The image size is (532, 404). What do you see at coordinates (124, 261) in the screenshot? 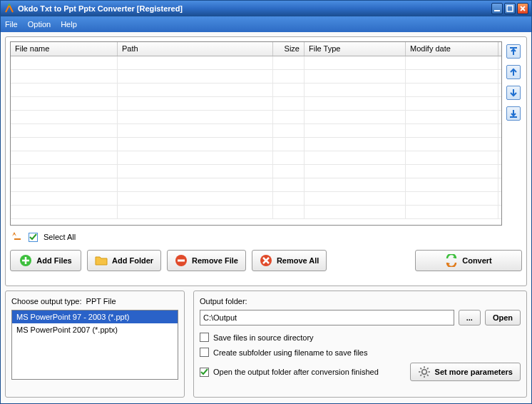
I see `add-folder-button: Add Folder` at bounding box center [124, 261].